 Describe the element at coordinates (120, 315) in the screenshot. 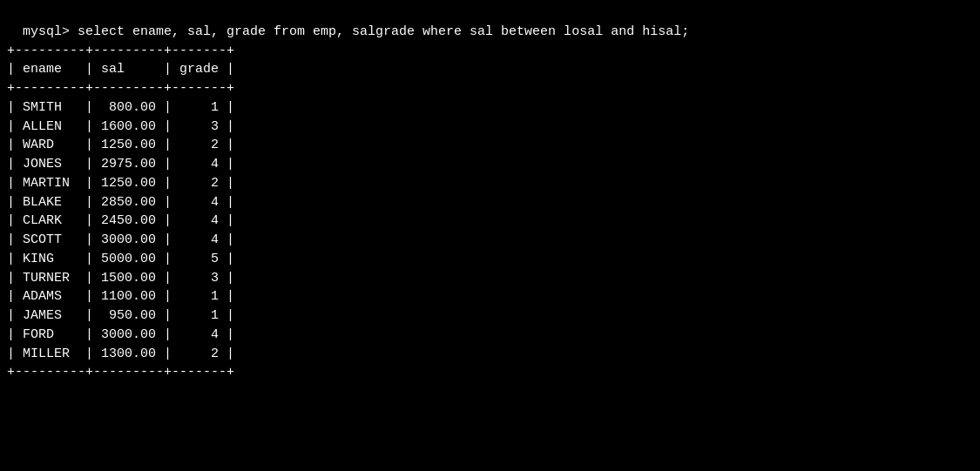

I see `row-11: | JAMES | 950.00 | 1 |` at that location.